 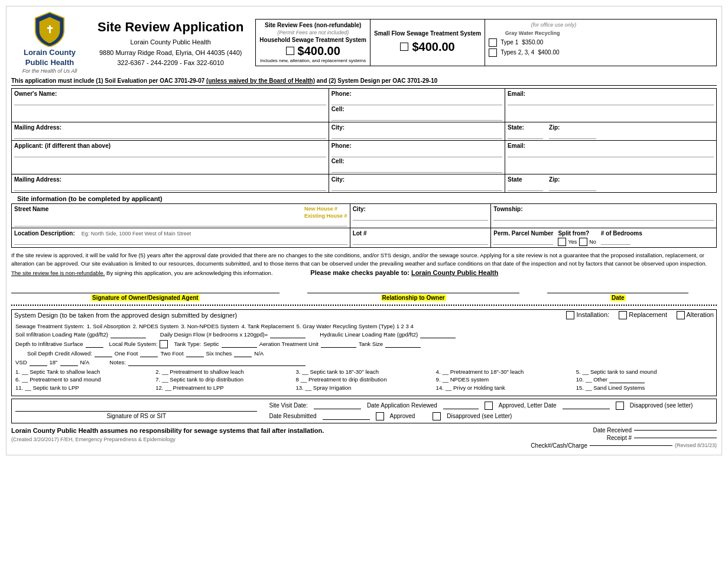 What do you see at coordinates (243, 354) in the screenshot?
I see `soil-depth-blank4` at bounding box center [243, 354].